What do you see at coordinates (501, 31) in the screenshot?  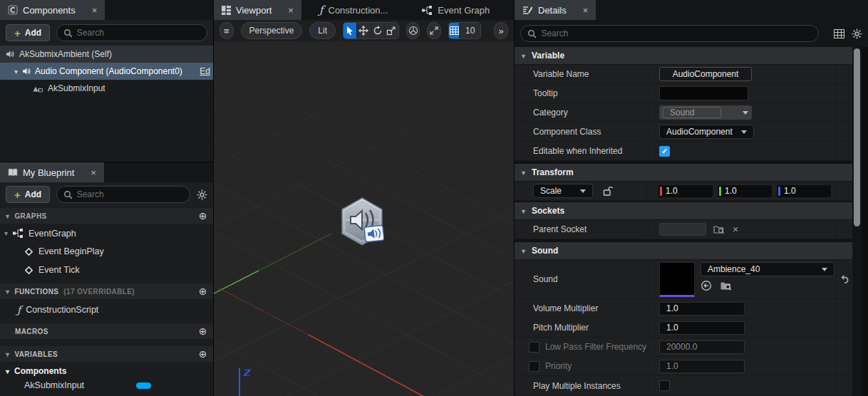 I see `toolbar-overflow-button: »` at bounding box center [501, 31].